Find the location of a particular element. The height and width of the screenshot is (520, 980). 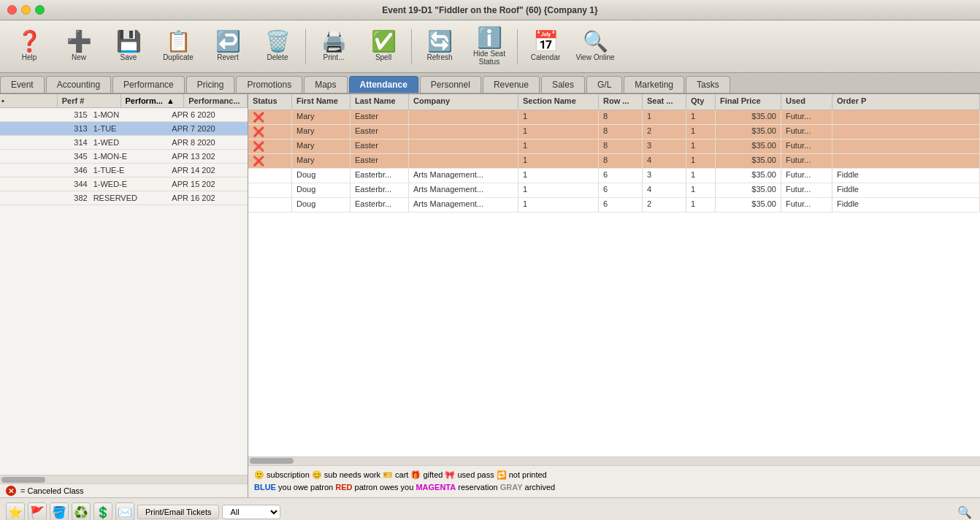

minimize-button is located at coordinates (26, 10).